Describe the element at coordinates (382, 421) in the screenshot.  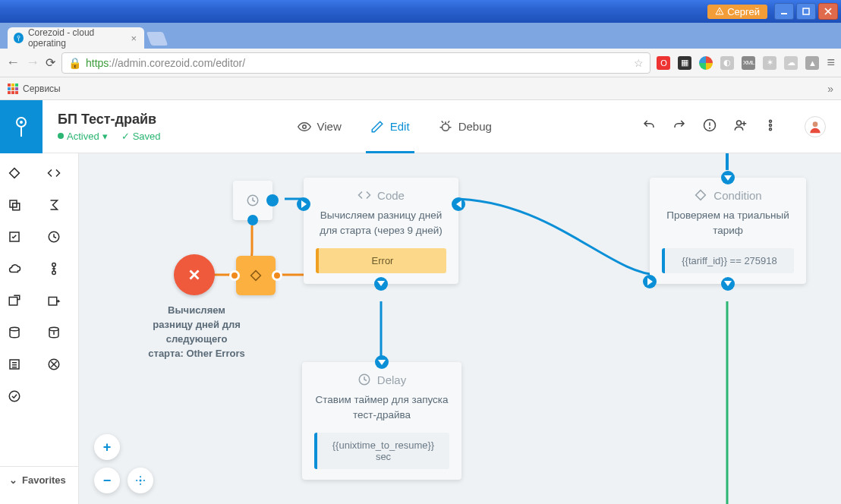
I see `node-delay: Delay Ставим таймер для запуска тест-дра…` at that location.